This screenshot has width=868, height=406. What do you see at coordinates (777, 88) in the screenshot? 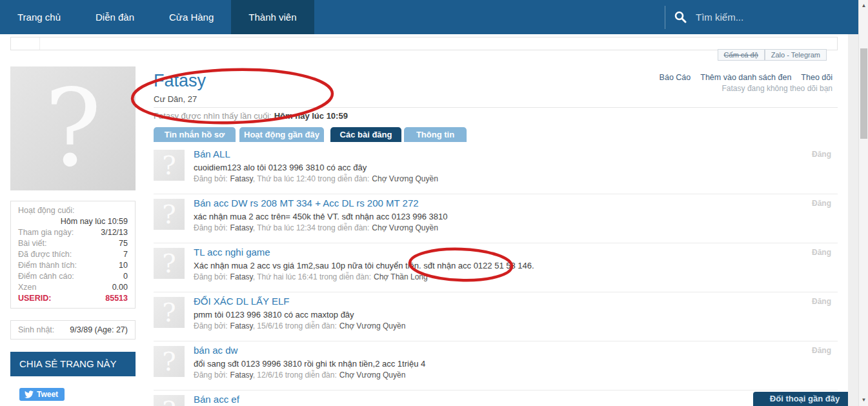
I see `follow-status: Fatasy đang không theo dõi bạn` at bounding box center [777, 88].